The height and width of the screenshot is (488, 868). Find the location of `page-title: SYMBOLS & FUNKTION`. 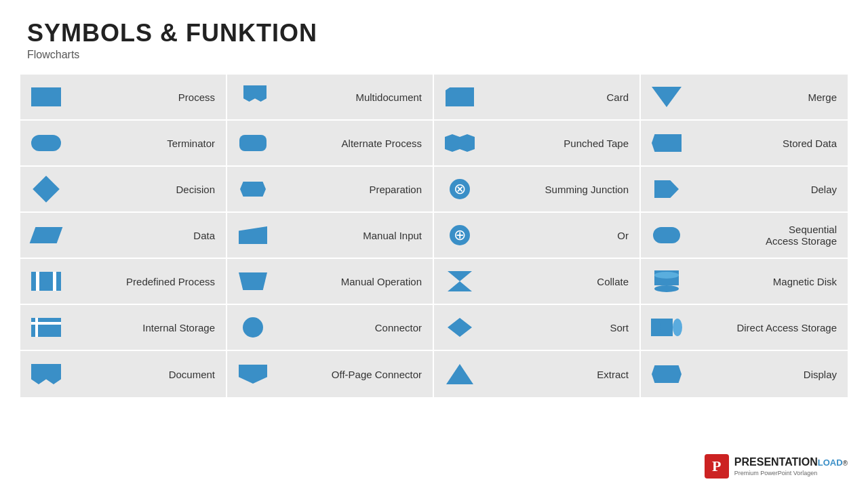

page-title: SYMBOLS & FUNKTION is located at coordinates (434, 33).